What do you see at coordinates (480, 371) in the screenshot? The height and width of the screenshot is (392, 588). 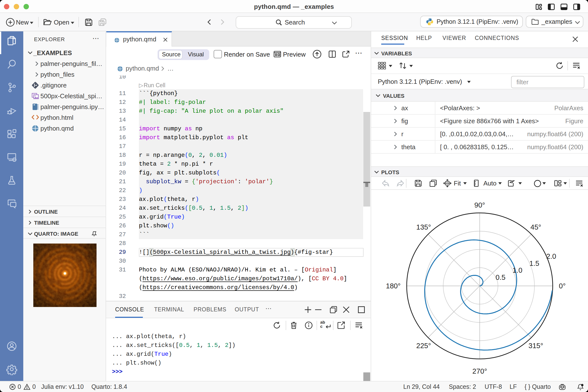 I see `svg-text: 270°` at bounding box center [480, 371].